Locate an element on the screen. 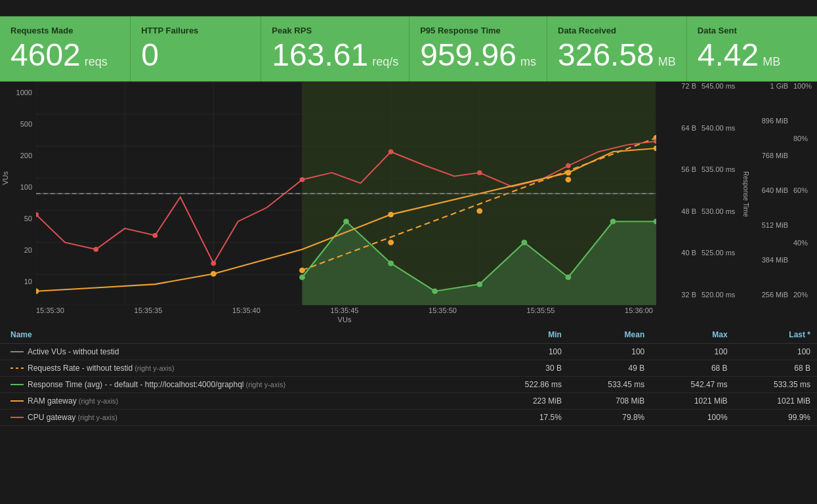  metric-label: P95 Response Time is located at coordinates (478, 30).